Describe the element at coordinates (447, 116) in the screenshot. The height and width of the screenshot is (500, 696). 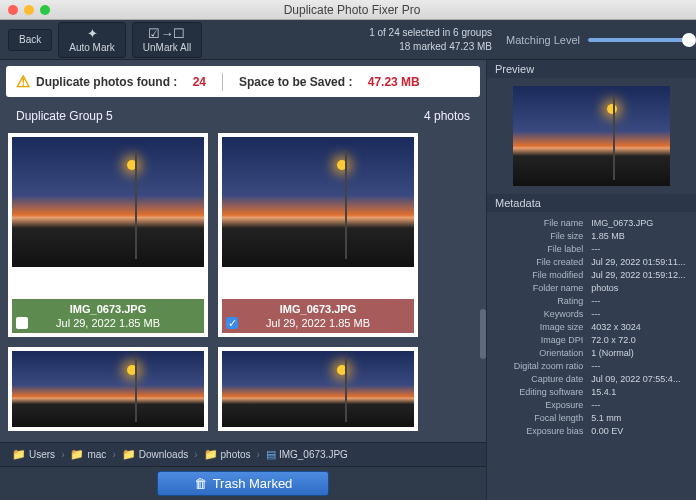
I see `group-count: 4 photos` at that location.